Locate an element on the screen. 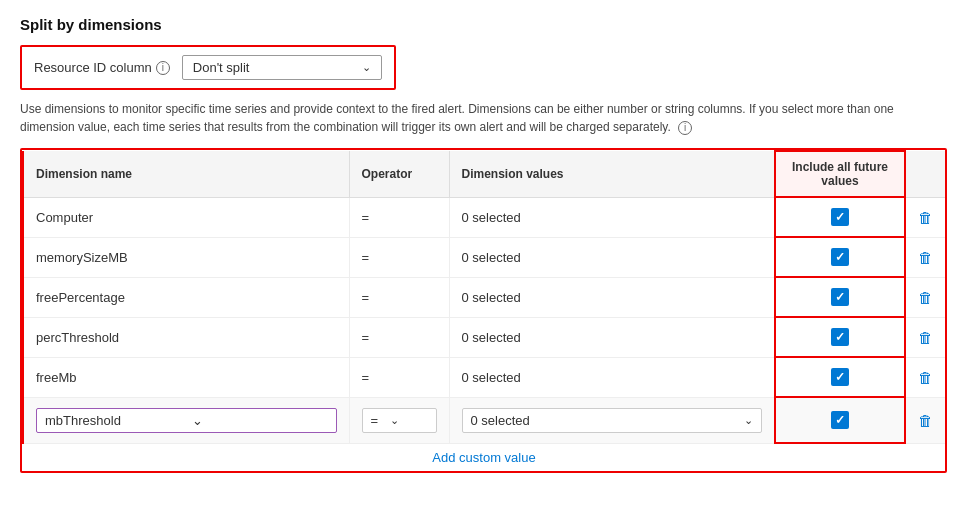  table-row: memorySizeMB = 0 selected 🗑 is located at coordinates (484, 257).